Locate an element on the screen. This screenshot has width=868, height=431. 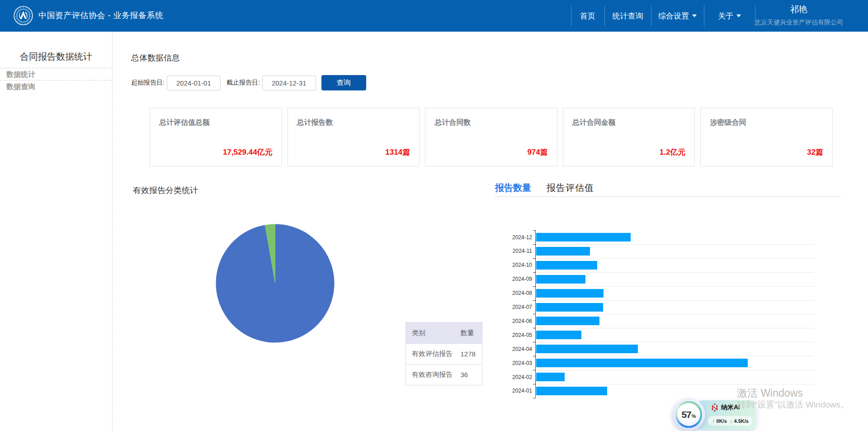
category-table: 类别 数量 有效评估报告 1278 有效咨询报告 36 is located at coordinates (444, 354).